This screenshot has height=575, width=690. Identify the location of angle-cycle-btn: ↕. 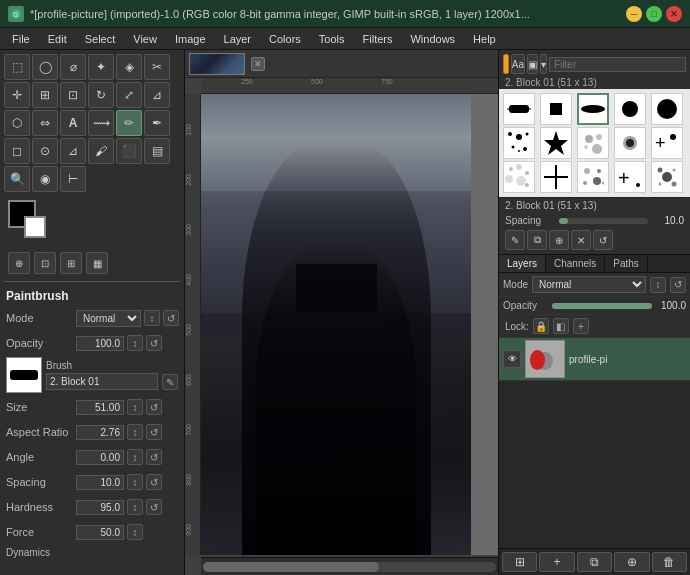
(135, 457).